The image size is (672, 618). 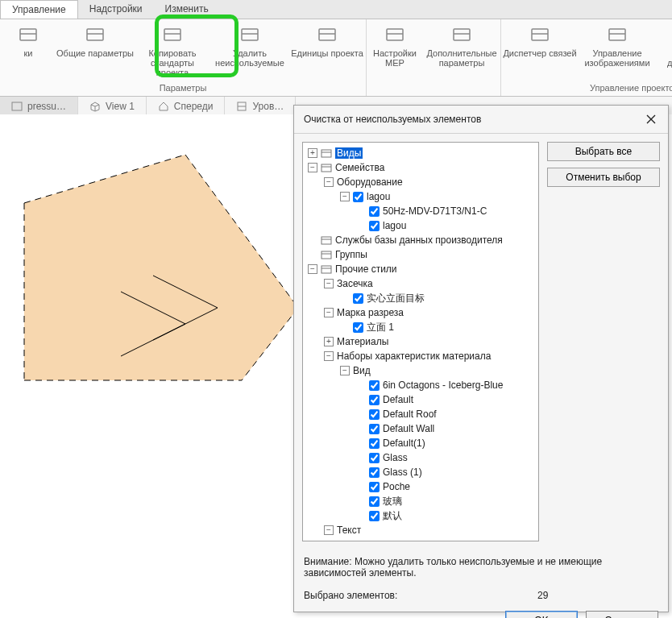 I want to click on tree-label: lagou, so click(x=379, y=197).